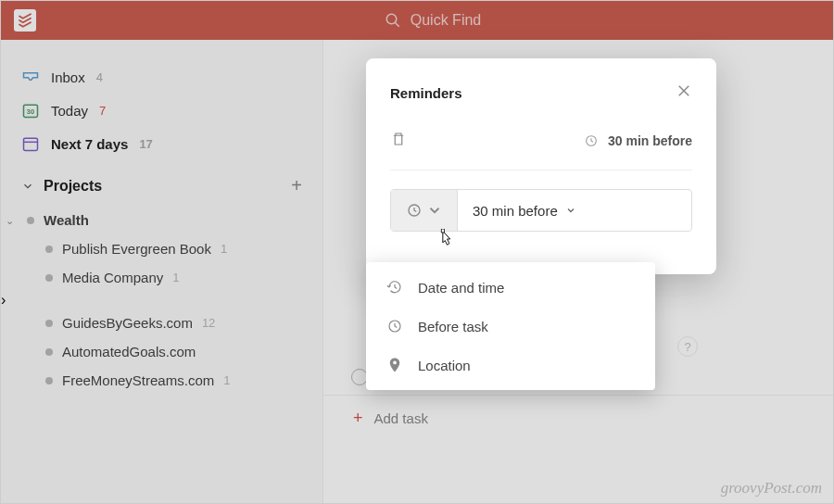  I want to click on app-logo, so click(25, 20).